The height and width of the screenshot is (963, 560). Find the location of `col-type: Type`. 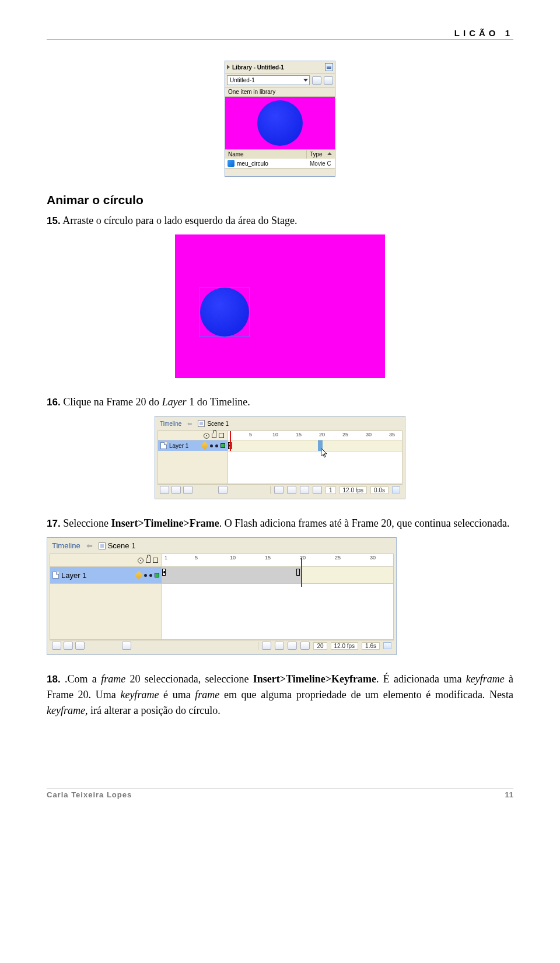

col-type: Type is located at coordinates (321, 154).